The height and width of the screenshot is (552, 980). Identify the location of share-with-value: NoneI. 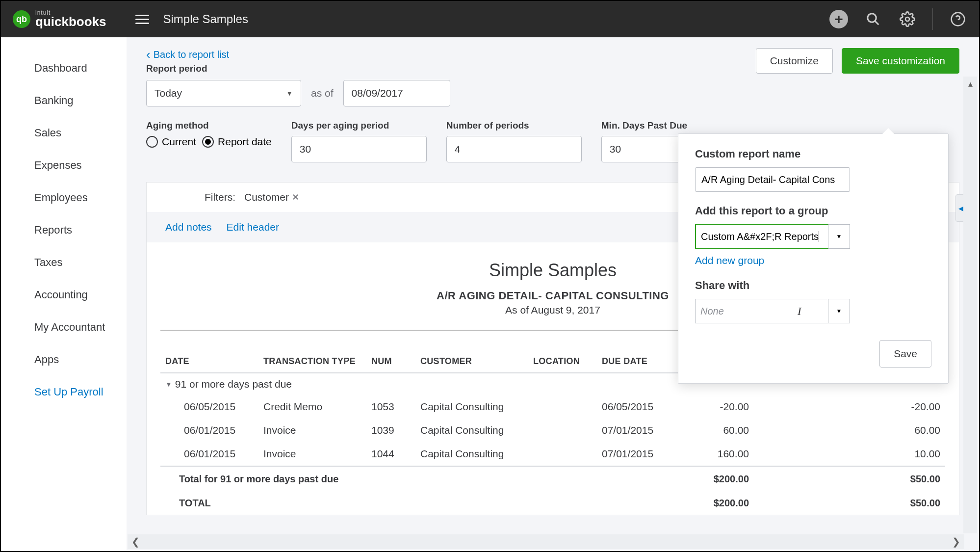
(762, 311).